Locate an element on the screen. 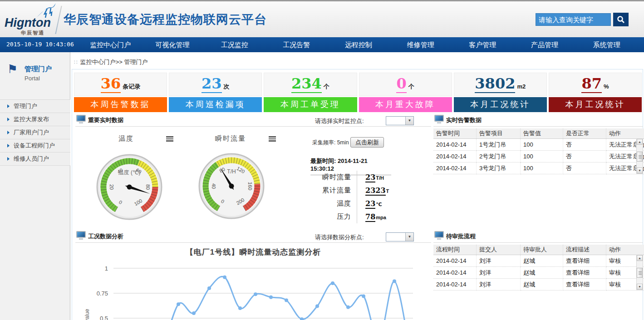  table-cell: 否 is located at coordinates (585, 145).